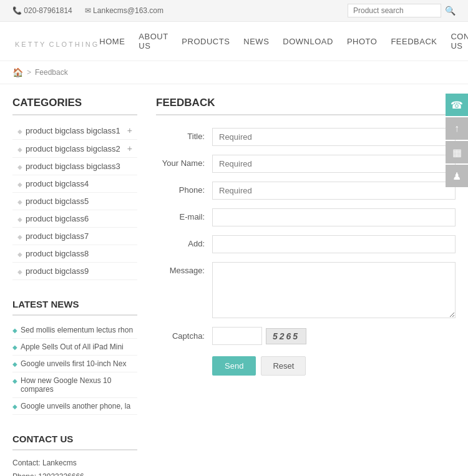  What do you see at coordinates (334, 245) in the screenshot?
I see `add-input` at bounding box center [334, 245].